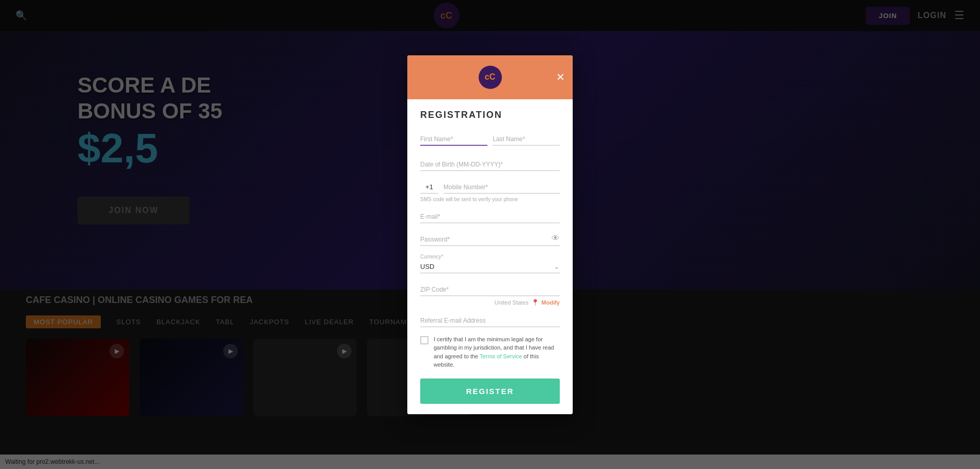 This screenshot has height=469, width=980. What do you see at coordinates (560, 77) in the screenshot?
I see `modal-close-button: ✕` at bounding box center [560, 77].